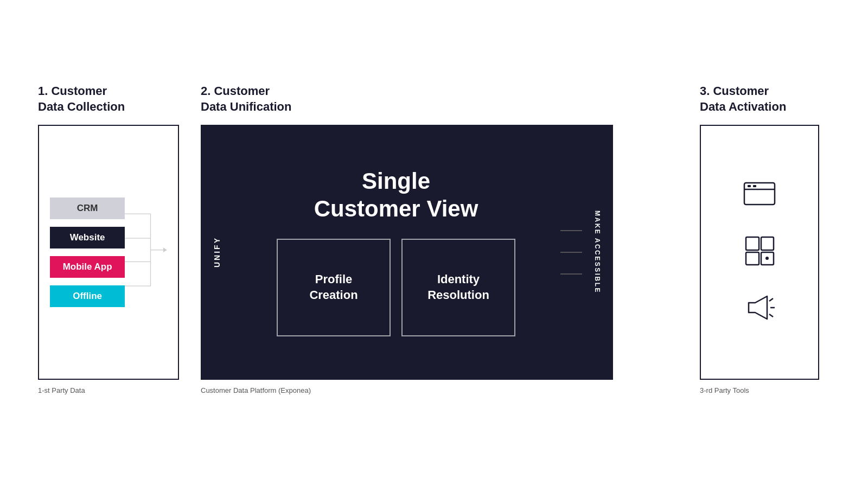 This screenshot has height=478, width=868. I want to click on browser-icon, so click(760, 195).